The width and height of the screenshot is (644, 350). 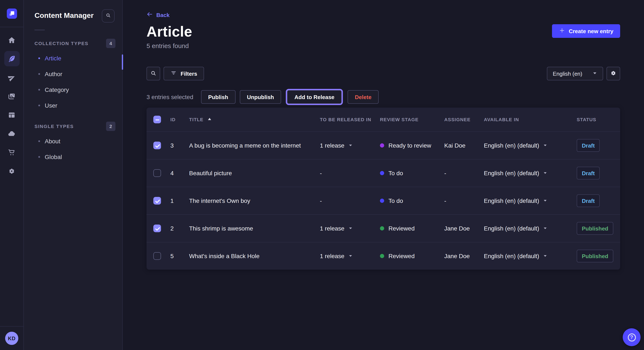 What do you see at coordinates (73, 58) in the screenshot?
I see `sidebar-item-article: Article` at bounding box center [73, 58].